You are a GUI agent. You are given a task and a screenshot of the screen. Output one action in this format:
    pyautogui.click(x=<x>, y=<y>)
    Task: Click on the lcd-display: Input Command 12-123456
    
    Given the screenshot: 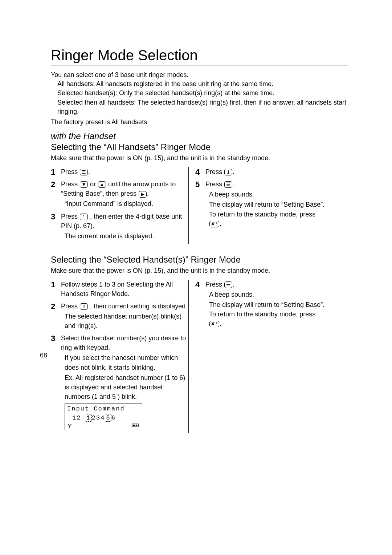 What is the action you would take?
    pyautogui.click(x=103, y=417)
    